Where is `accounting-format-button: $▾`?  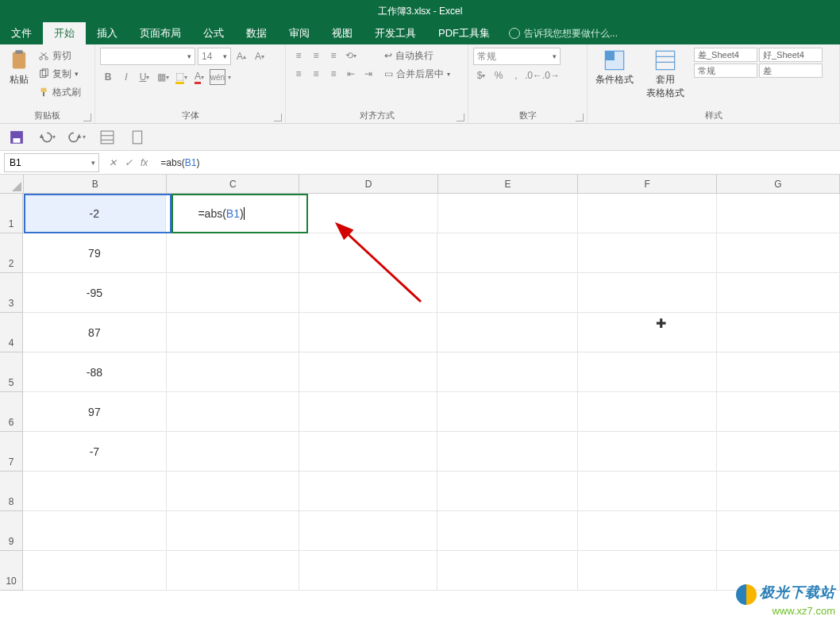
accounting-format-button: $▾ is located at coordinates (481, 75).